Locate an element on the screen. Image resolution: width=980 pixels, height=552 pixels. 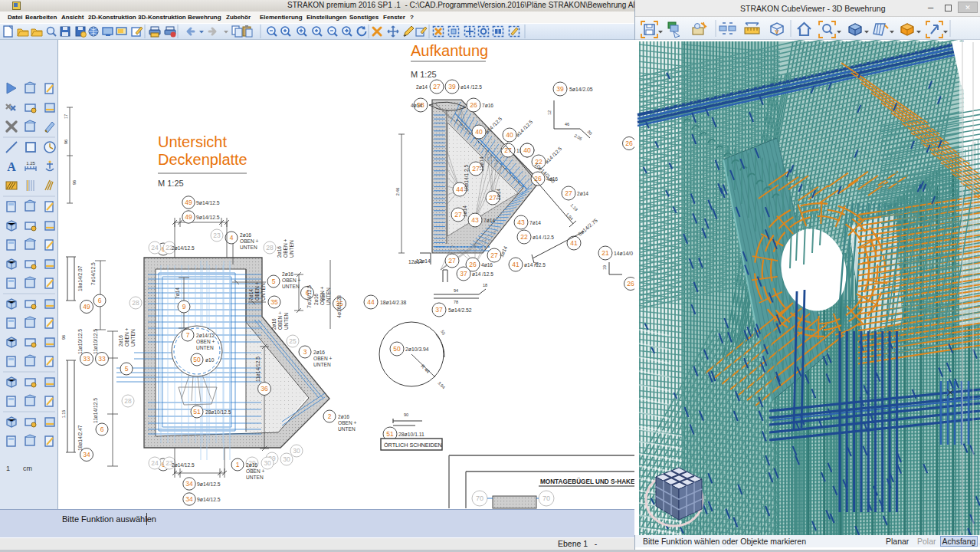
svg-text: 12ø14 is located at coordinates (415, 262).